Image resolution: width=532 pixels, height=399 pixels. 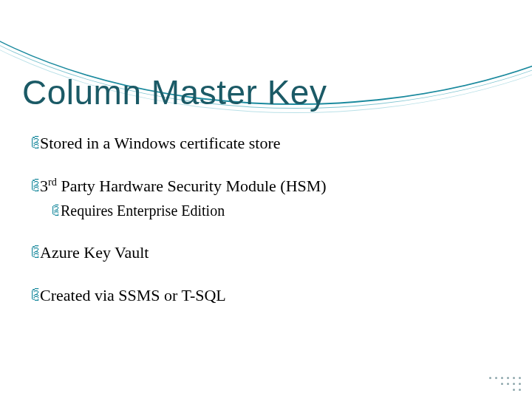 I want to click on bullet-item: ༊ 3rd Party Hardware Security Module (HS…, so click(x=267, y=186).